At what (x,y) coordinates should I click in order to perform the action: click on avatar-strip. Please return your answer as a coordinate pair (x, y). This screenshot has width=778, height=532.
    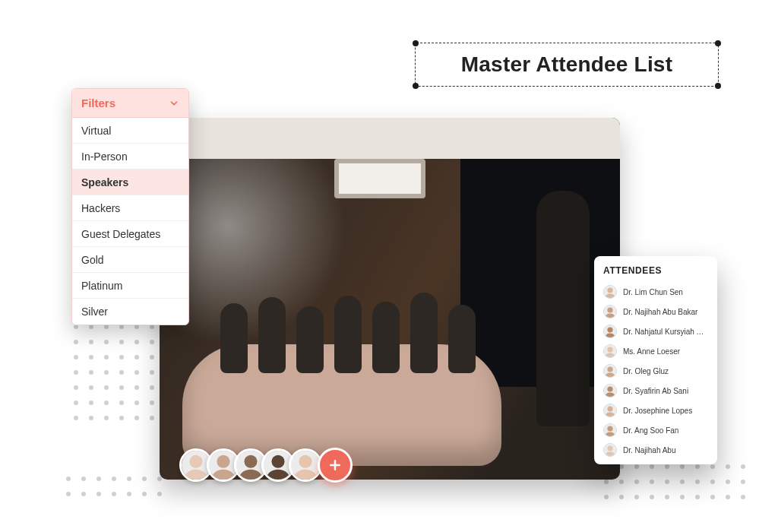
    Looking at the image, I should click on (266, 465).